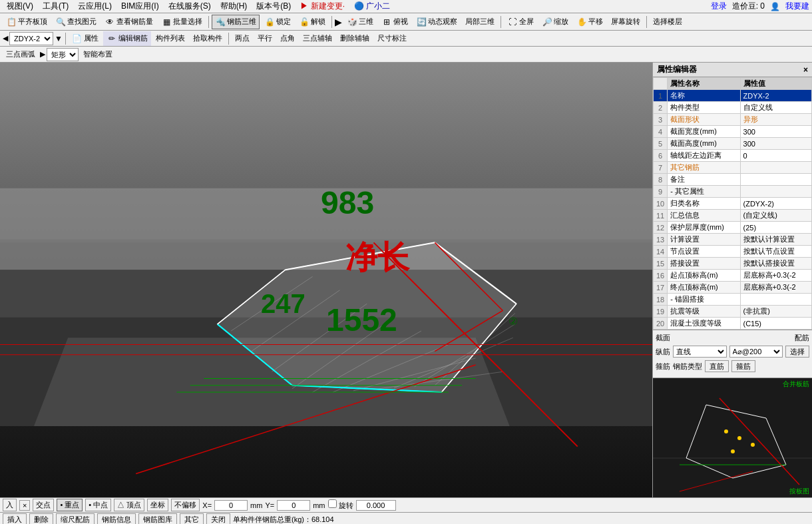  I want to click on menu-help: 帮助(H), so click(234, 7).